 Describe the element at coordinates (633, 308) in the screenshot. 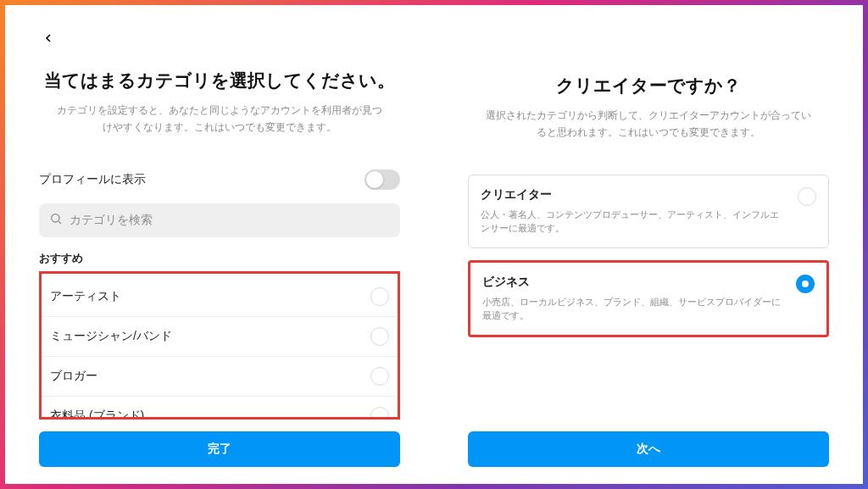

I see `option-desc: 小売店、ローカルビジネス、ブランド、組織、サービスプロバイダーに最適です。` at that location.